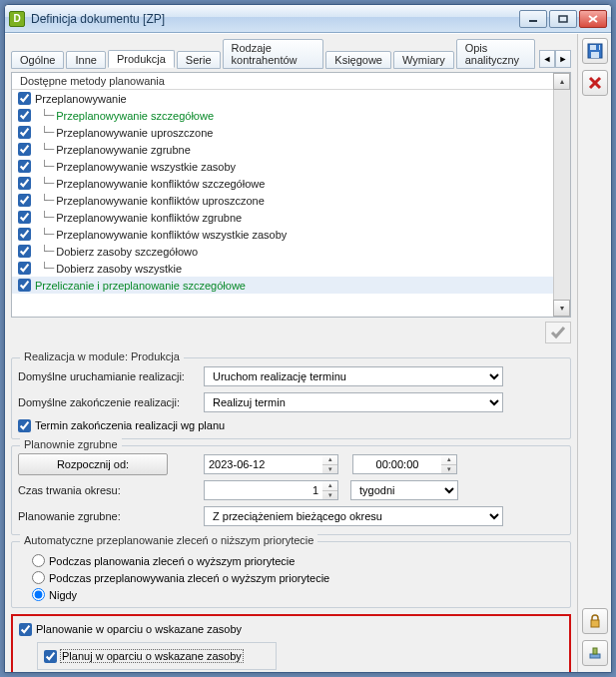  I want to click on tree-item-label: Przeplanowywanie konfliktów szczegółowe, so click(160, 184).